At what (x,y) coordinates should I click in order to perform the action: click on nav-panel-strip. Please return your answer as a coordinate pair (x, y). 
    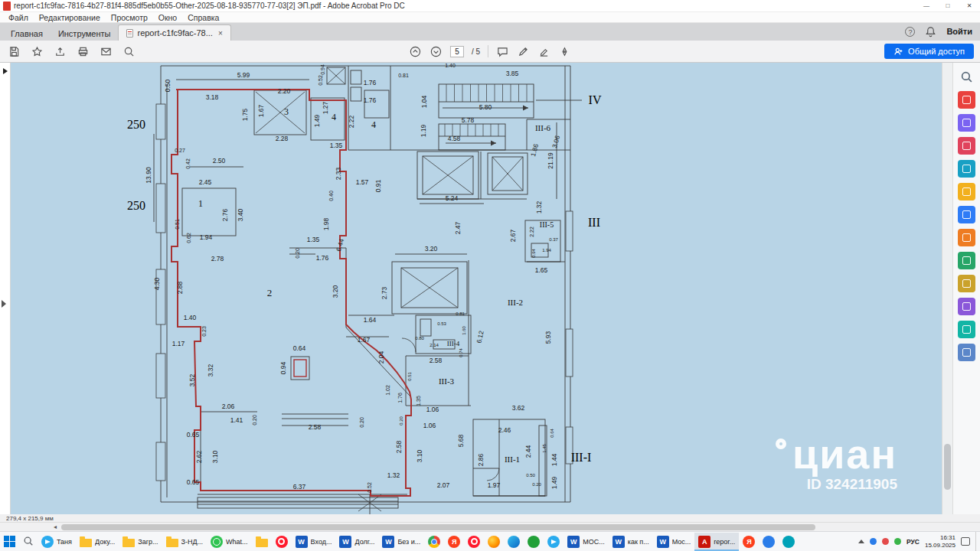
    Looking at the image, I should click on (5, 289).